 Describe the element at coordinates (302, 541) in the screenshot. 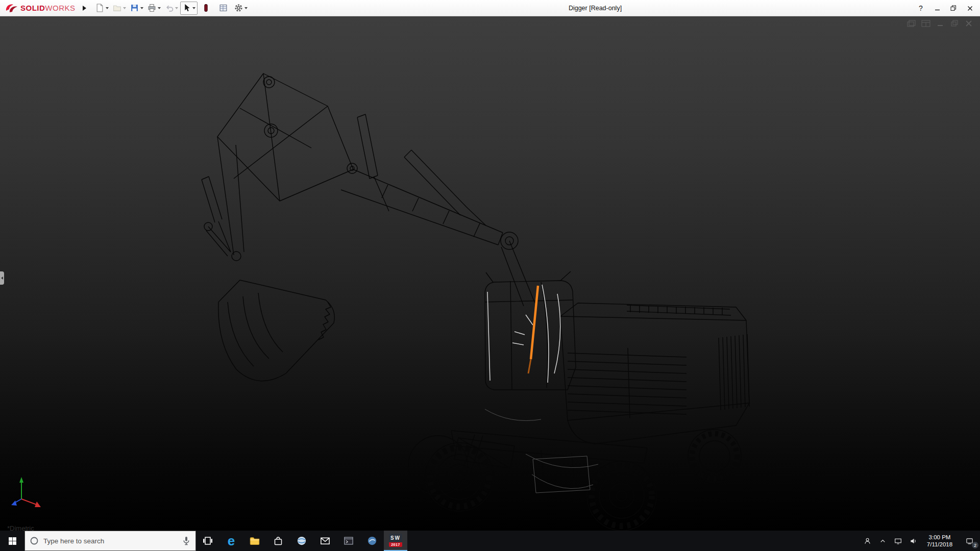

I see `sphere-app-icon` at that location.